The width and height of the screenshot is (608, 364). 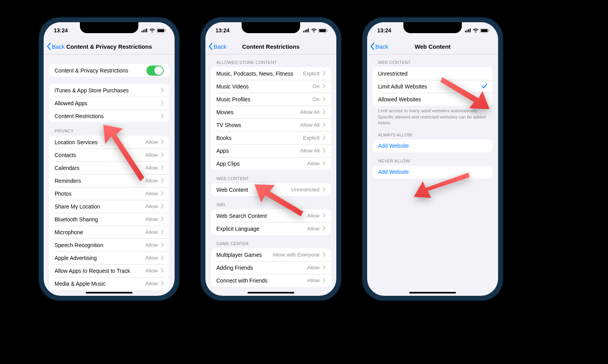 I want to click on list-row: MicrophoneAllow, so click(x=109, y=232).